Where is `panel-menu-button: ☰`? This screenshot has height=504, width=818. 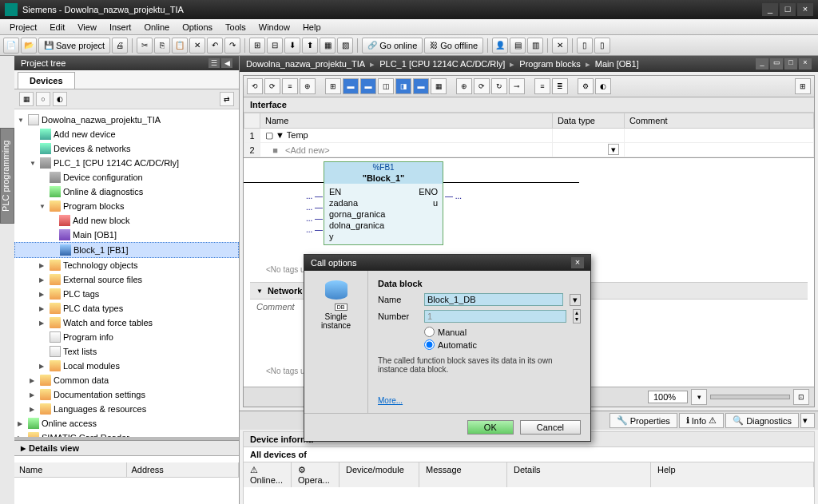
panel-menu-button: ☰ is located at coordinates (214, 63).